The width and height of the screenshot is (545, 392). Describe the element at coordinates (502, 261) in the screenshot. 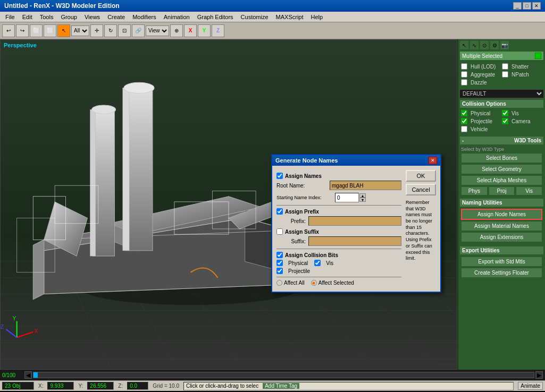

I see `export-std-mtls-button: Export with Std Mtls` at that location.